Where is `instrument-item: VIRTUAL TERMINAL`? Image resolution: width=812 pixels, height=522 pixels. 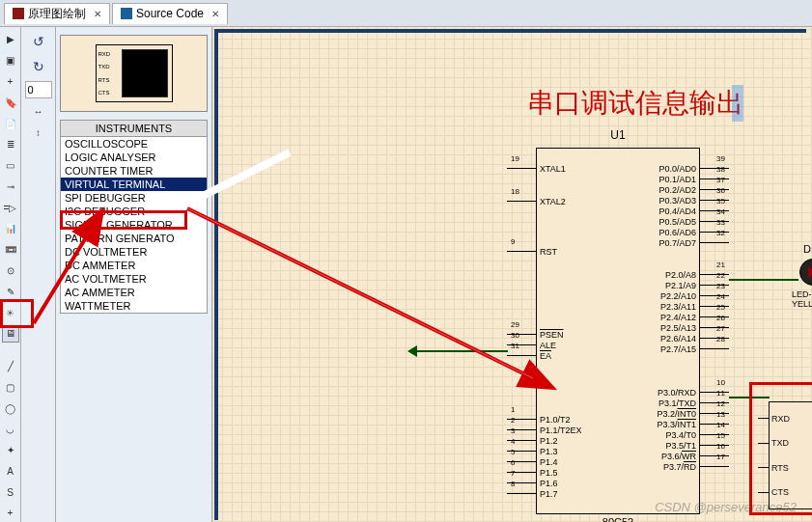 instrument-item: VIRTUAL TERMINAL is located at coordinates (133, 184).